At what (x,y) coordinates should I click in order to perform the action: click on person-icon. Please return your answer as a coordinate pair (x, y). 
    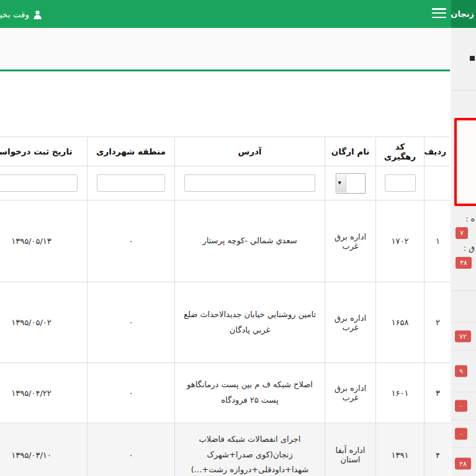
    Looking at the image, I should click on (37, 15).